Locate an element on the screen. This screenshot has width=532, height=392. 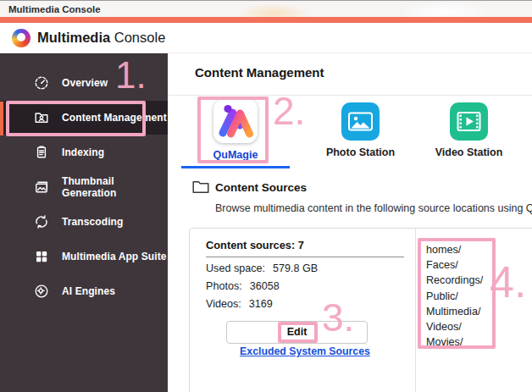
sidebar-item-overview: Overview is located at coordinates (84, 83).